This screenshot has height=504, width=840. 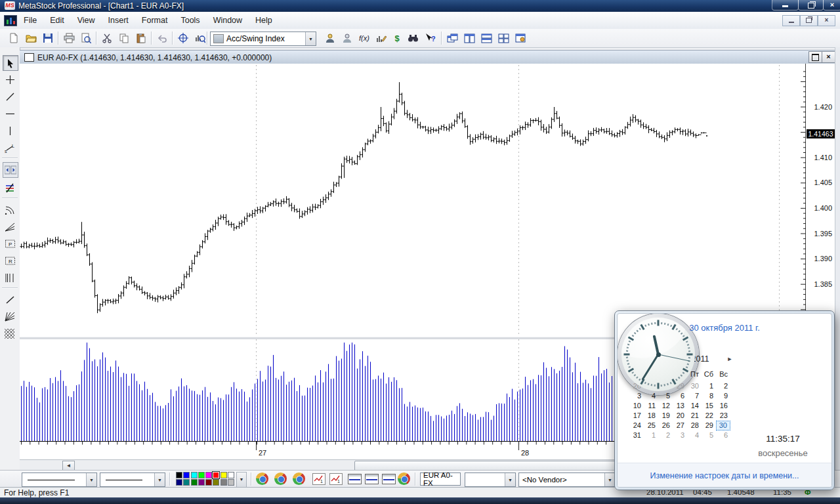 I want to click on undo-button, so click(x=162, y=38).